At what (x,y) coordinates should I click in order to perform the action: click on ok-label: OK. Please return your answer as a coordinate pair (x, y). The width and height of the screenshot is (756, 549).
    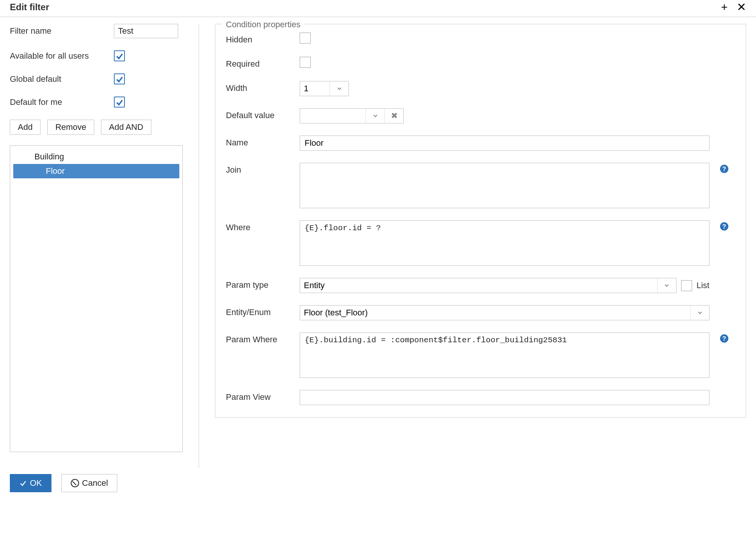
    Looking at the image, I should click on (36, 483).